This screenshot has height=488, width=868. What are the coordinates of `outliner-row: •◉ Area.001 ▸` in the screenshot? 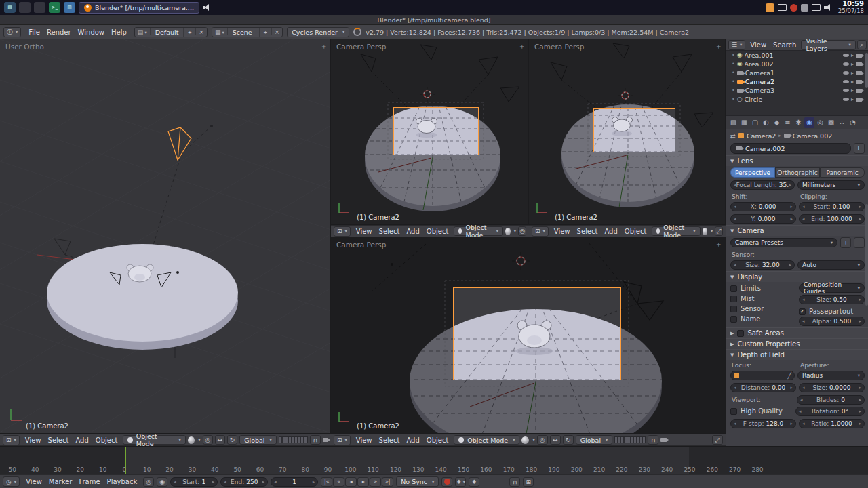 It's located at (797, 56).